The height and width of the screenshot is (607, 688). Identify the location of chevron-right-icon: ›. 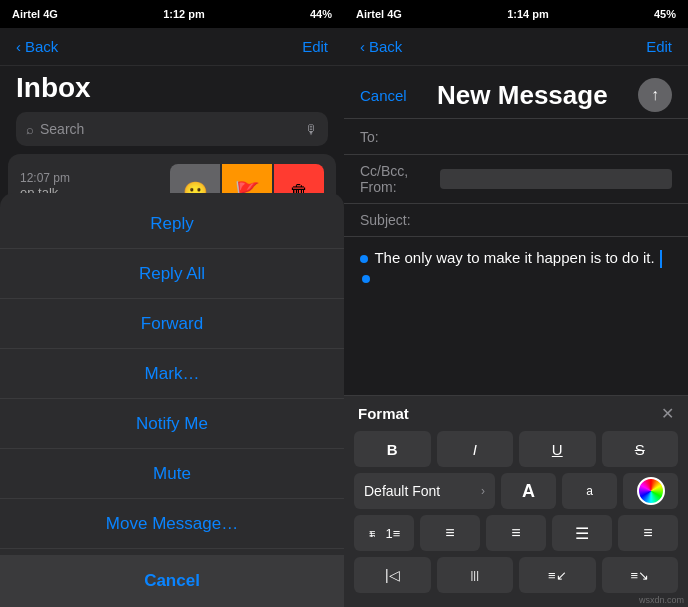
(483, 491).